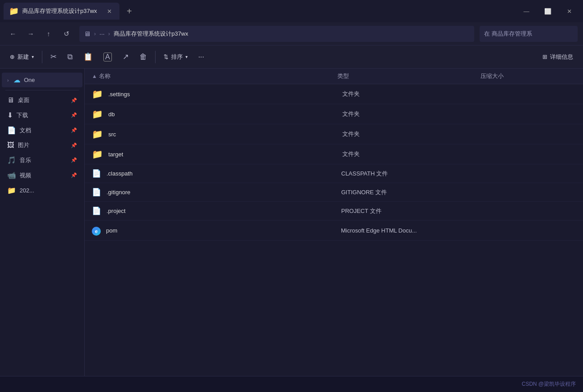 This screenshot has width=583, height=392. I want to click on scissors-icon: ✂, so click(53, 57).